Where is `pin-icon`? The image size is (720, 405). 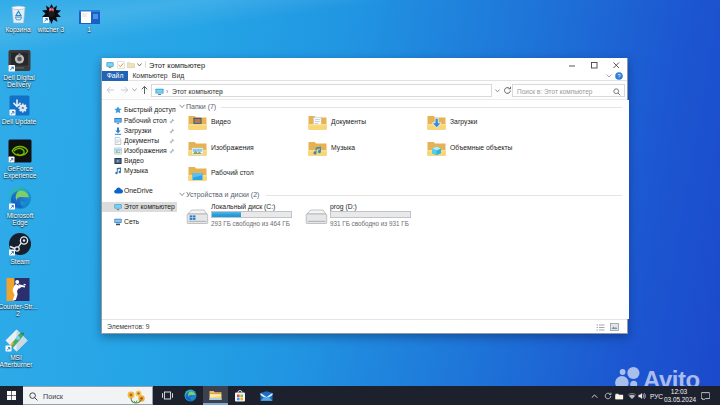 pin-icon is located at coordinates (172, 141).